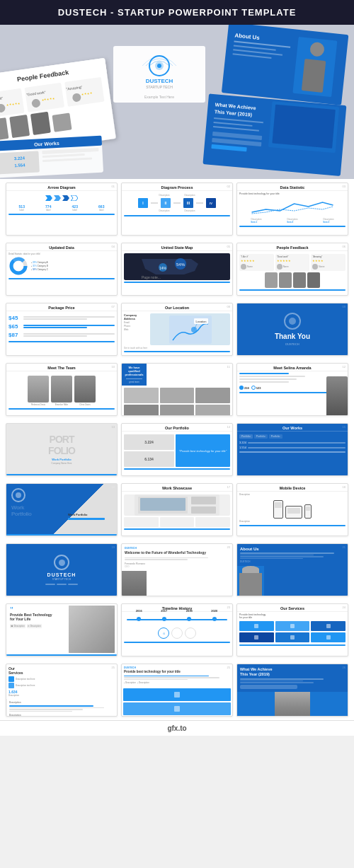 This screenshot has height=868, width=354. I want to click on page-title: DUSTECH - STARTUP POWERPOINT TEMPLATE, so click(177, 13).